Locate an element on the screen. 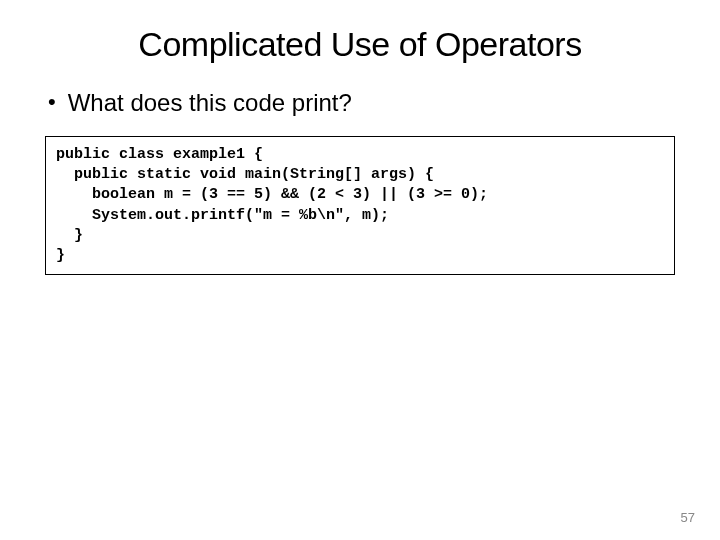  code-line-3: boolean m = (3 == 5) && (2 < 3) || (3 >=… is located at coordinates (272, 194).